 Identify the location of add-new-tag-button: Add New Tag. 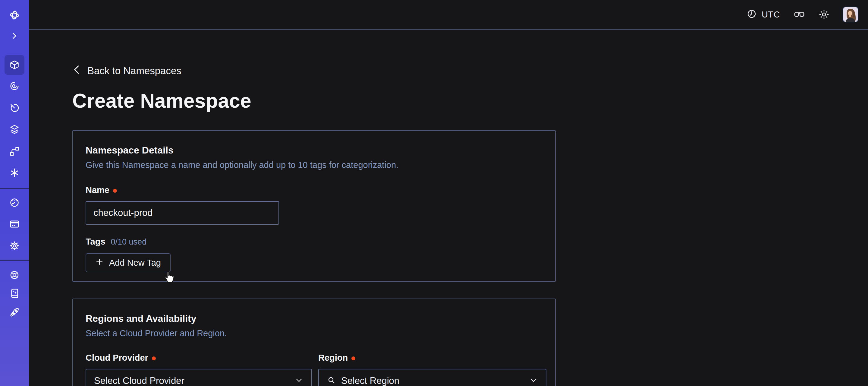
(128, 263).